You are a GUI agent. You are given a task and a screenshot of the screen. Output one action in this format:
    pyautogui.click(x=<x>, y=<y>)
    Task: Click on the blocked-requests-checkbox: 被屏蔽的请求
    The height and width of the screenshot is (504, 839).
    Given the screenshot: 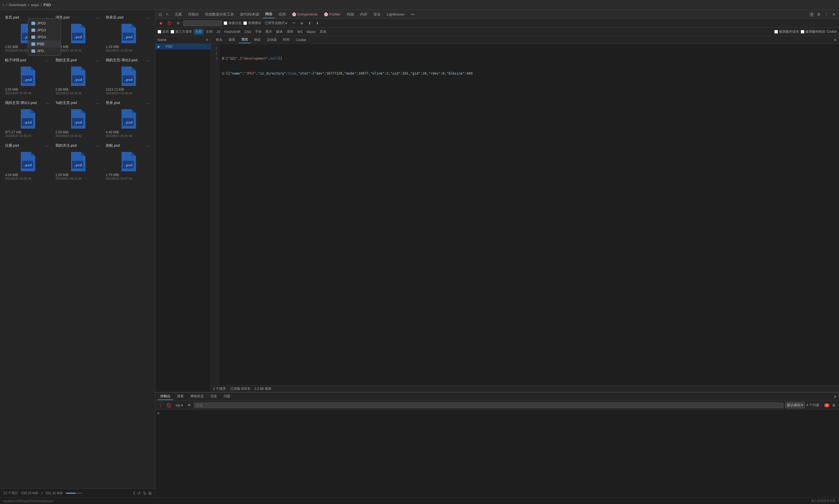 What is the action you would take?
    pyautogui.click(x=787, y=32)
    